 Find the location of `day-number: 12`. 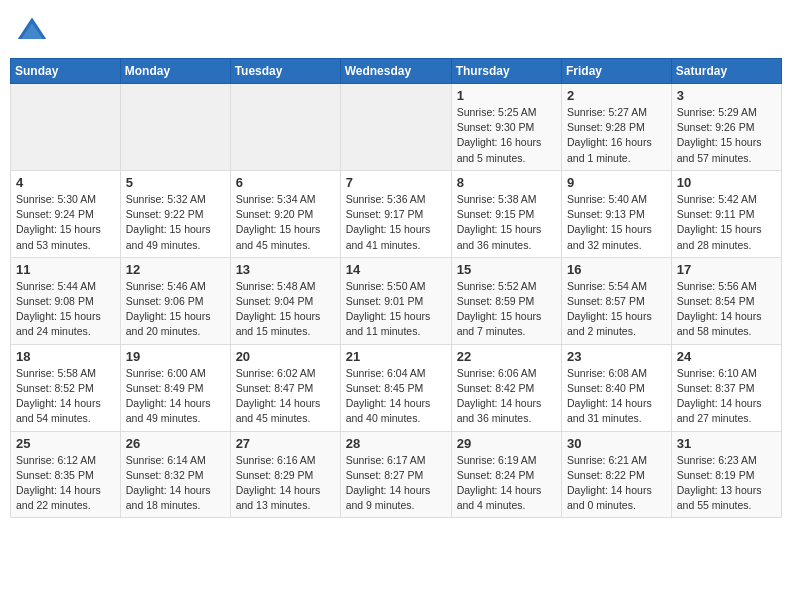

day-number: 12 is located at coordinates (176, 270).